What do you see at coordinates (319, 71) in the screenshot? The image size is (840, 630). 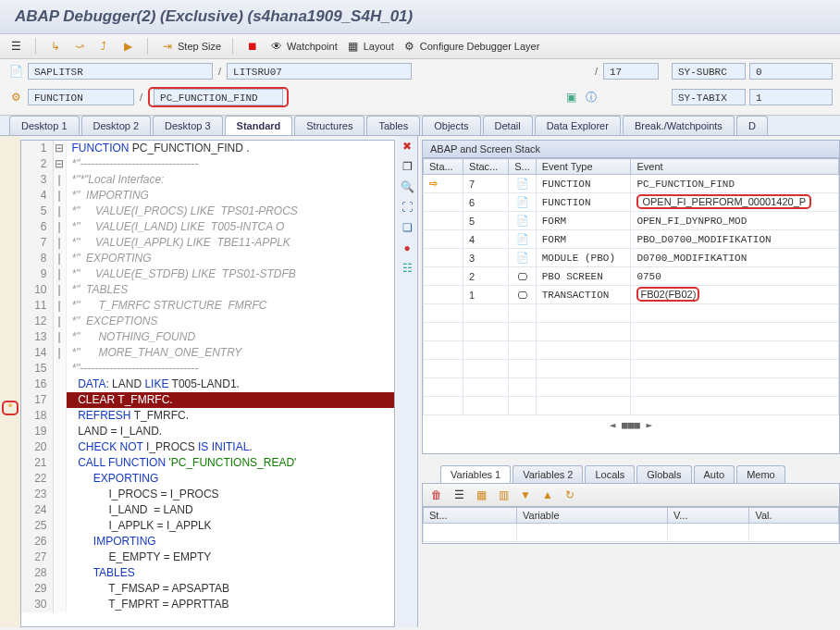 I see `include-field: LITSRU07` at bounding box center [319, 71].